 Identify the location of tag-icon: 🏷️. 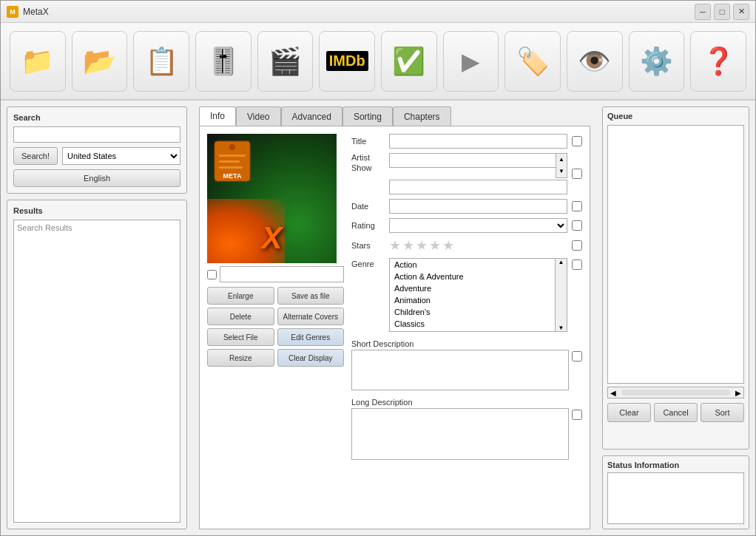
(533, 61).